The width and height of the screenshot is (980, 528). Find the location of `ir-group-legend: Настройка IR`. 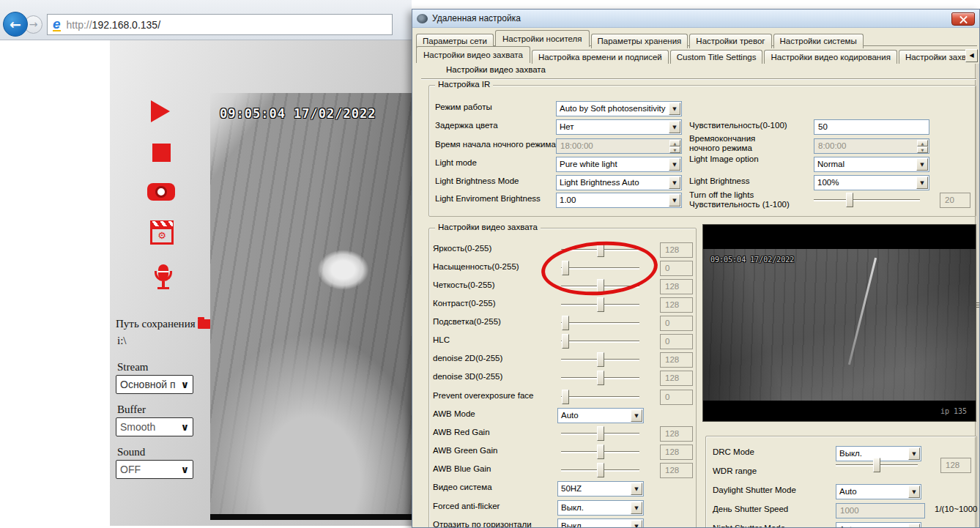

ir-group-legend: Настройка IR is located at coordinates (464, 84).